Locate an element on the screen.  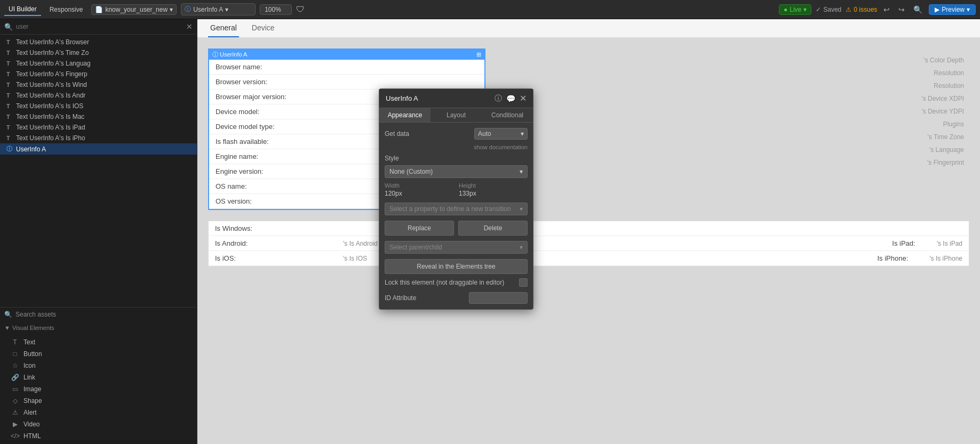
visual-item-button: □ Button is located at coordinates (98, 354).